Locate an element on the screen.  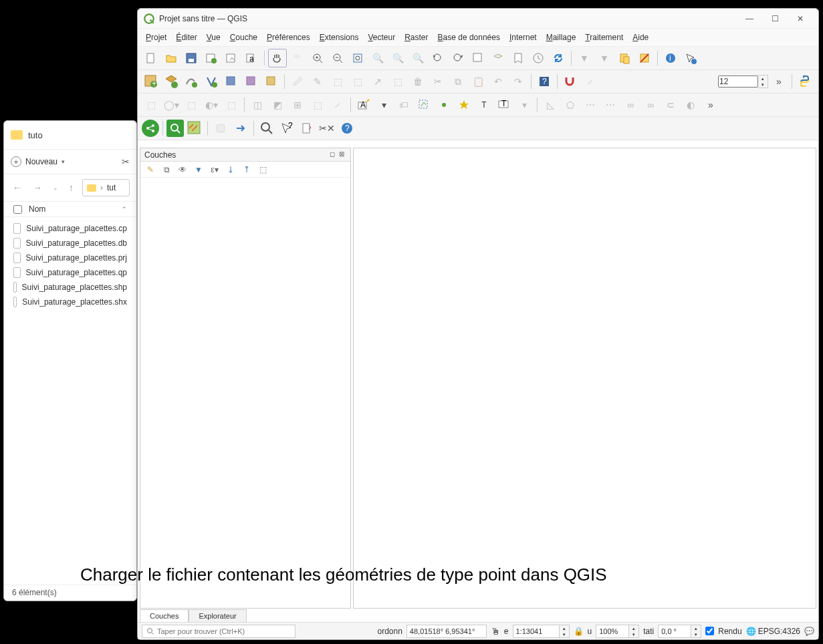
db-button is located at coordinates (221, 128).